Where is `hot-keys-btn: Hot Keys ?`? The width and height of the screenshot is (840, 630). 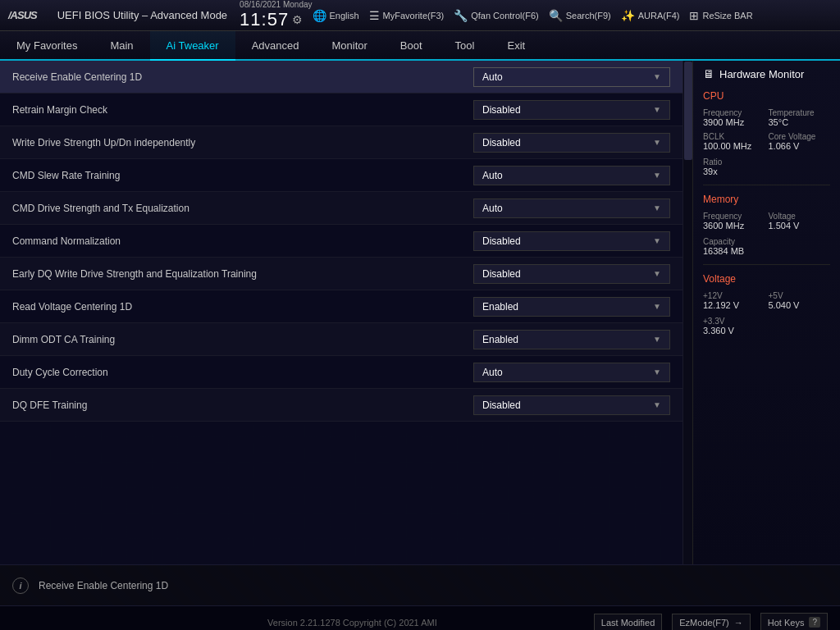 hot-keys-btn: Hot Keys ? is located at coordinates (794, 622).